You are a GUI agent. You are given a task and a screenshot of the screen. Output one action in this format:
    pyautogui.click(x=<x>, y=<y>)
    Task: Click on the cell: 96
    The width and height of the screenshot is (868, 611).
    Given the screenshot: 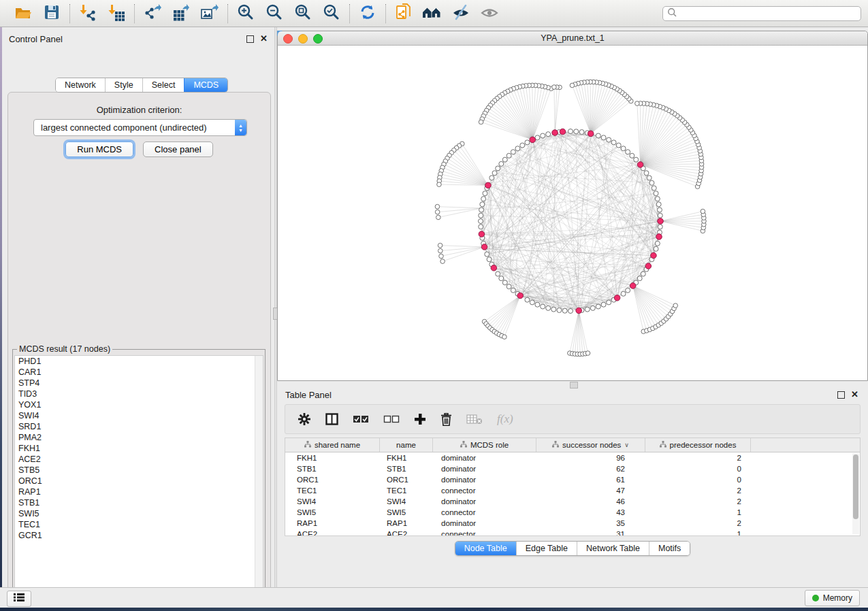 What is the action you would take?
    pyautogui.click(x=591, y=458)
    